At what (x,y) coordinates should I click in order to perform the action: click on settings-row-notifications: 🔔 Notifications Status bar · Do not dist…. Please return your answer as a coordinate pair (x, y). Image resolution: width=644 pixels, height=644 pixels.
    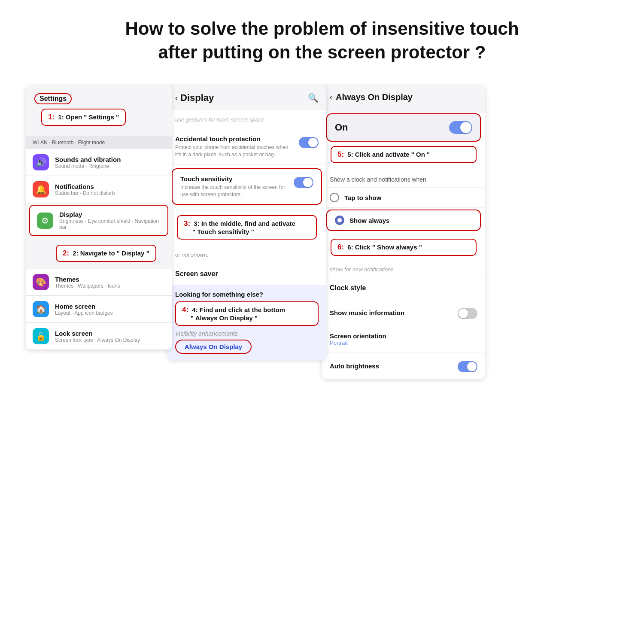
    Looking at the image, I should click on (99, 190).